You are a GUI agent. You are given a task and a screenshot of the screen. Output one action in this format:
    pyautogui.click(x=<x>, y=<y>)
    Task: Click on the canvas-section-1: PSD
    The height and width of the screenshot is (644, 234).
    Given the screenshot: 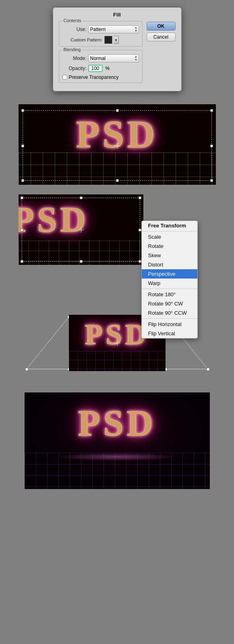 What is the action you would take?
    pyautogui.click(x=117, y=144)
    